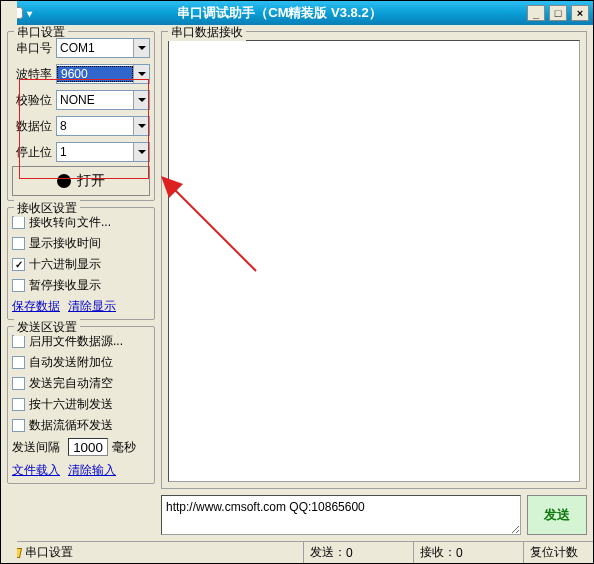 This screenshot has width=594, height=564. What do you see at coordinates (32, 74) in the screenshot?
I see `baud-label: 波特率` at bounding box center [32, 74].